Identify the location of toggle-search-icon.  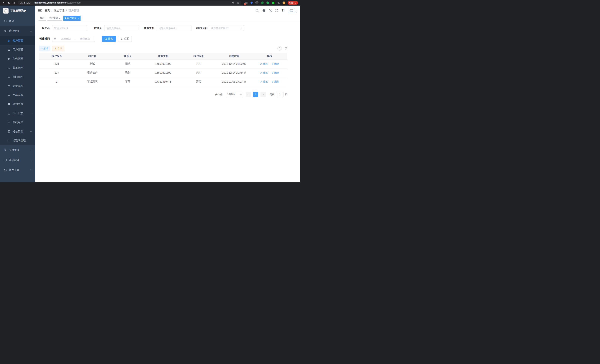
(280, 48).